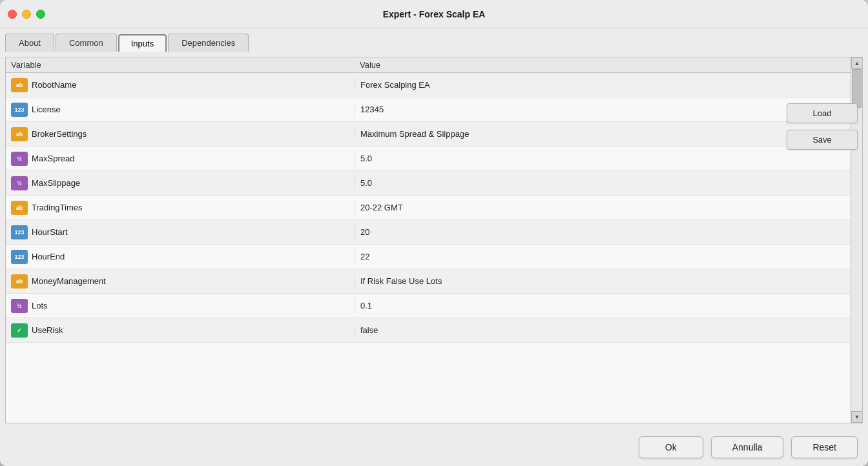 This screenshot has height=466, width=868. What do you see at coordinates (856, 88) in the screenshot?
I see `scrollbar-thumb` at bounding box center [856, 88].